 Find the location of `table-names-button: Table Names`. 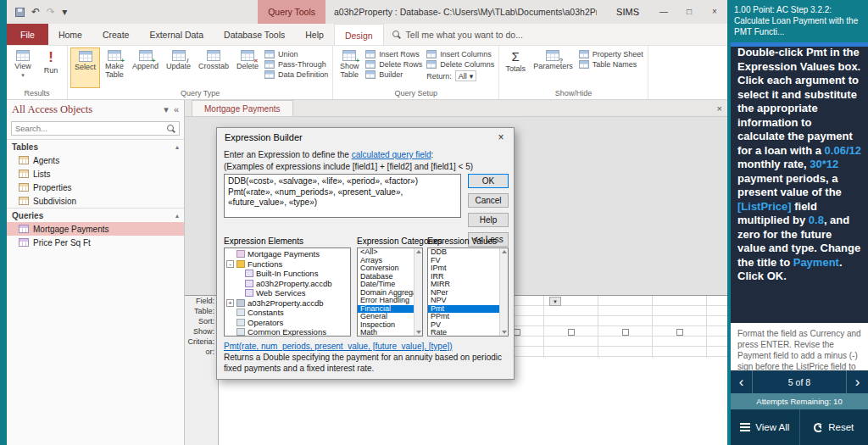

table-names-button: Table Names is located at coordinates (611, 64).